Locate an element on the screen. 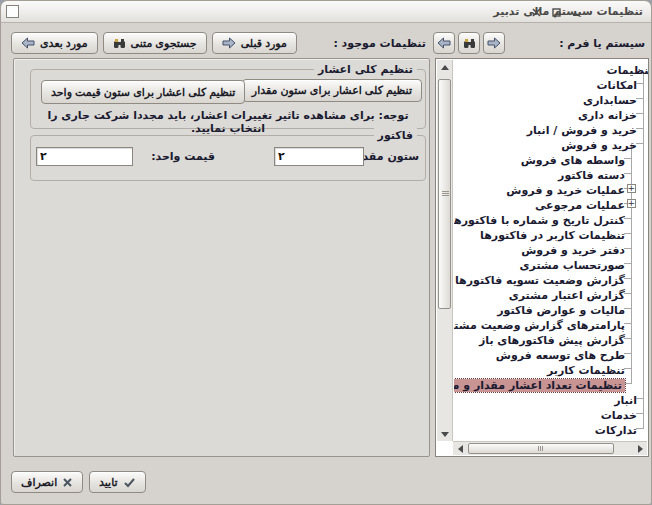 This screenshot has height=505, width=652. scroll-right-button is located at coordinates (640, 448).